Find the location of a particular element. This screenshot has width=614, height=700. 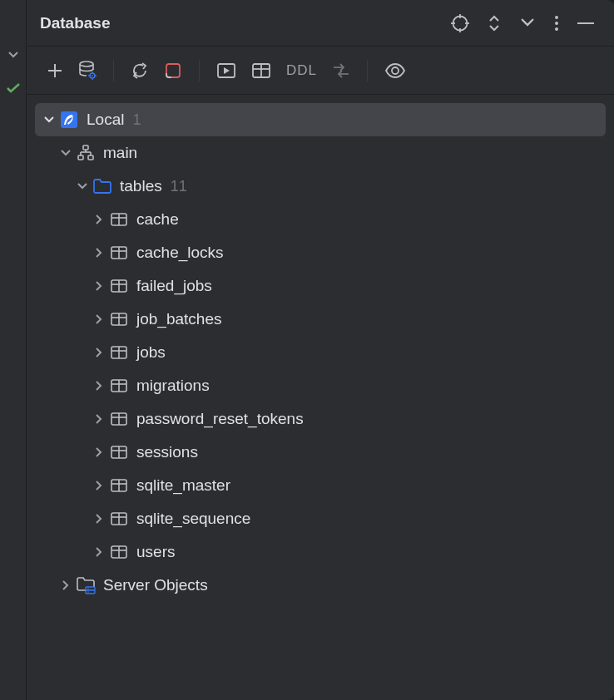

collapse-button is located at coordinates (527, 23).